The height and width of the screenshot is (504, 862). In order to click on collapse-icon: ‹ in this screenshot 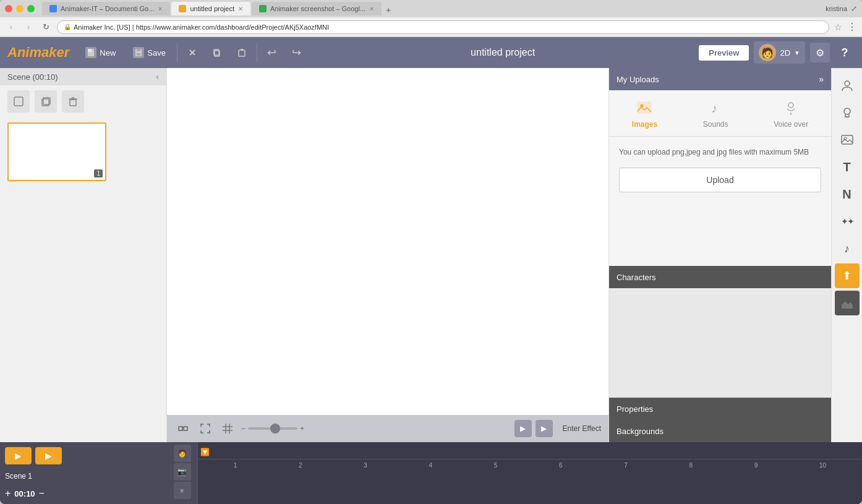, I will do `click(157, 77)`.